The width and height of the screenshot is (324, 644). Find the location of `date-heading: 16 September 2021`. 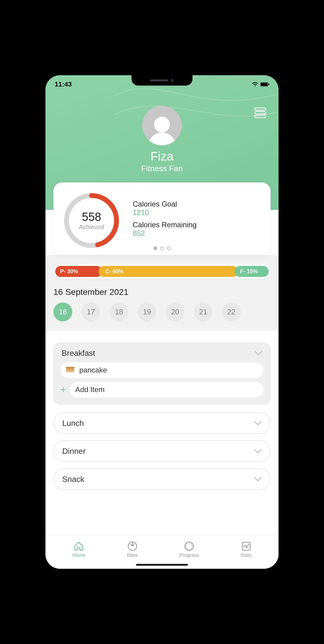

date-heading: 16 September 2021 is located at coordinates (162, 292).